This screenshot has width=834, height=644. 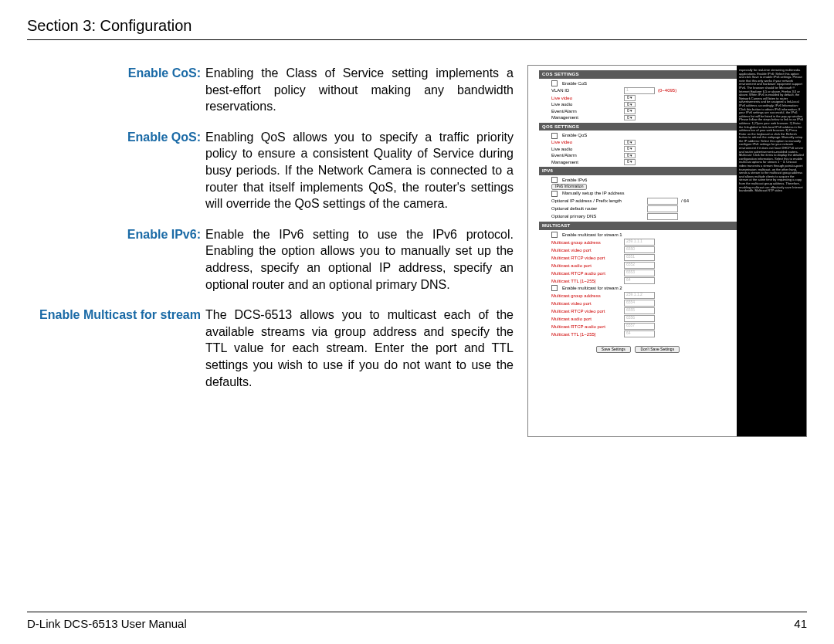 What do you see at coordinates (639, 258) in the screenshot?
I see `mc-input: 6551` at bounding box center [639, 258].